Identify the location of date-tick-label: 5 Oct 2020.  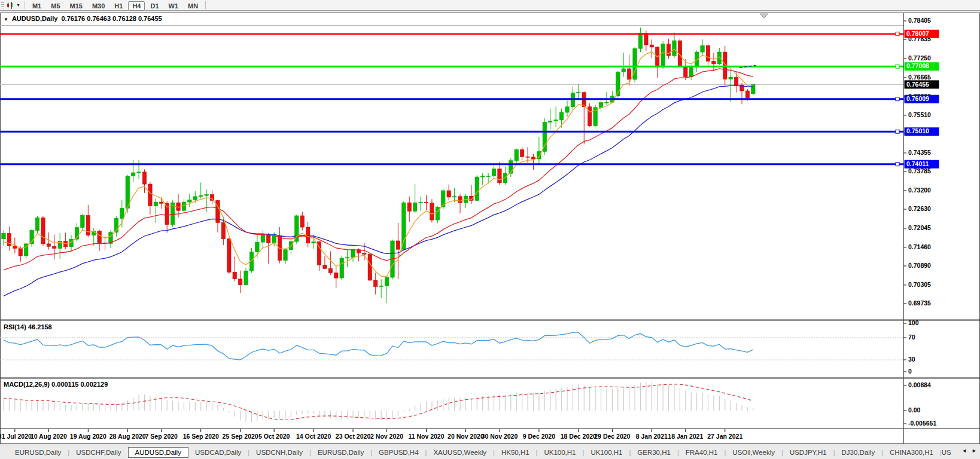
(274, 436).